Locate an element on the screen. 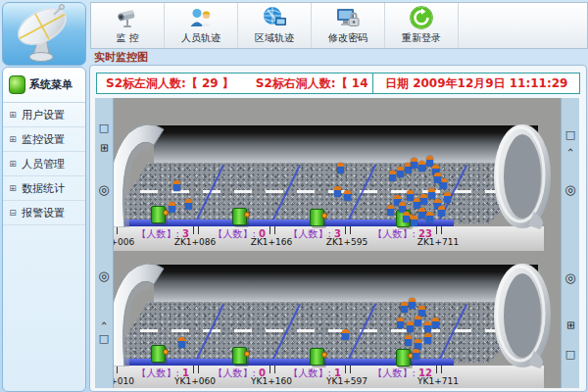 This screenshot has height=392, width=588. people-count-label: 【人数】: 0 is located at coordinates (222, 234).